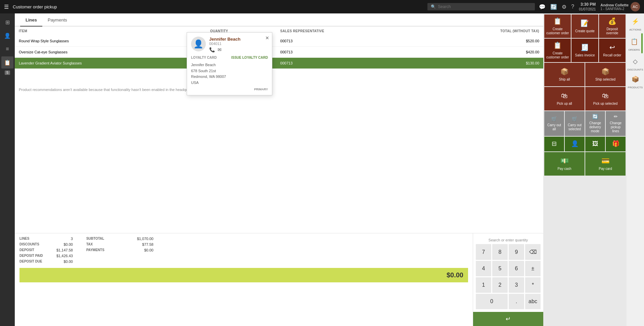  I want to click on app-title: Customer order pickup, so click(218, 7).